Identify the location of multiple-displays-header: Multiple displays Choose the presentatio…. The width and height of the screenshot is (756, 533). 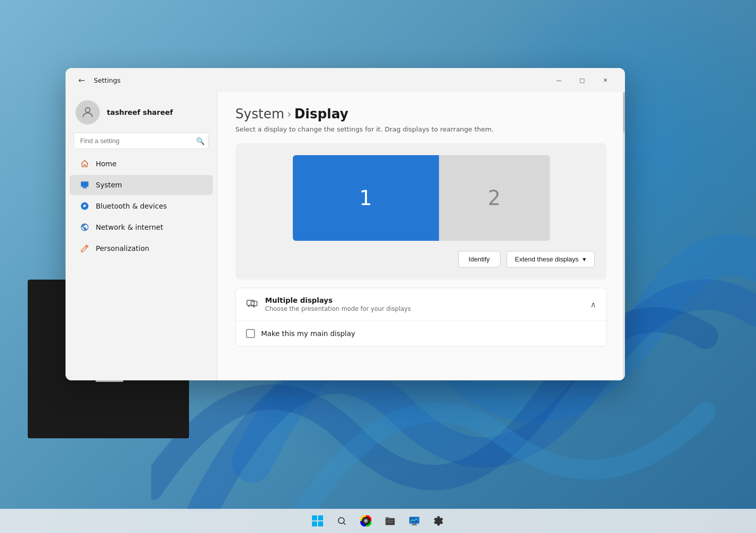
(421, 304).